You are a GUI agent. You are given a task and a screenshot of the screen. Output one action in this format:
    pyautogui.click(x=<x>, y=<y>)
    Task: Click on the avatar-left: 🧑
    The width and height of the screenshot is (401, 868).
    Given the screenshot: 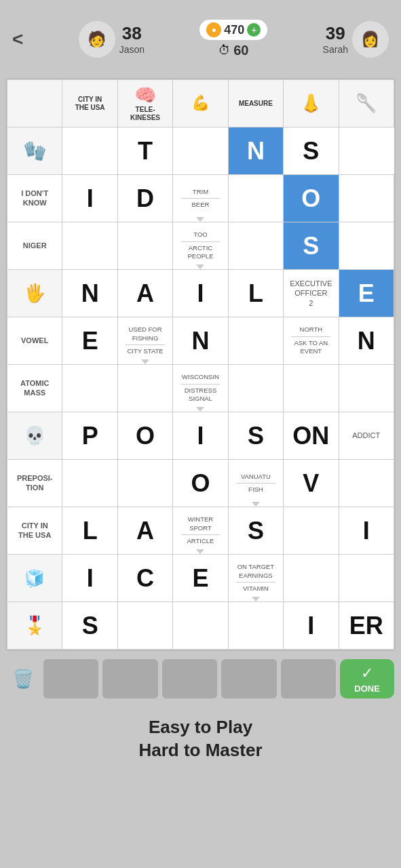 What is the action you would take?
    pyautogui.click(x=97, y=39)
    